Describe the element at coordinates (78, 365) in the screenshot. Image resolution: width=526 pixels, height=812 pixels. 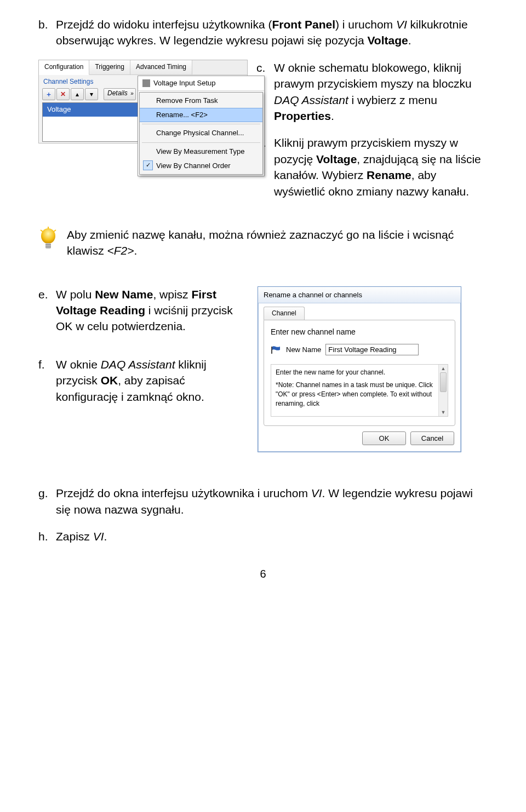
I see `text: W oknie` at that location.